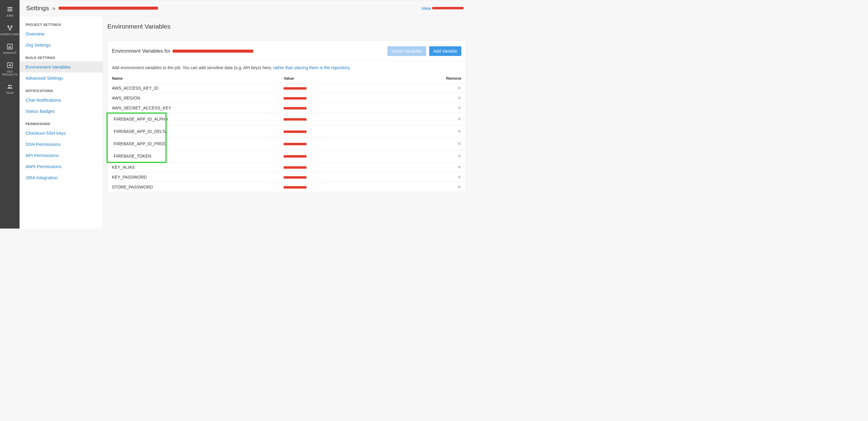 The height and width of the screenshot is (421, 868). What do you see at coordinates (61, 111) in the screenshot?
I see `sidebar-status-badges: Status Badges` at bounding box center [61, 111].